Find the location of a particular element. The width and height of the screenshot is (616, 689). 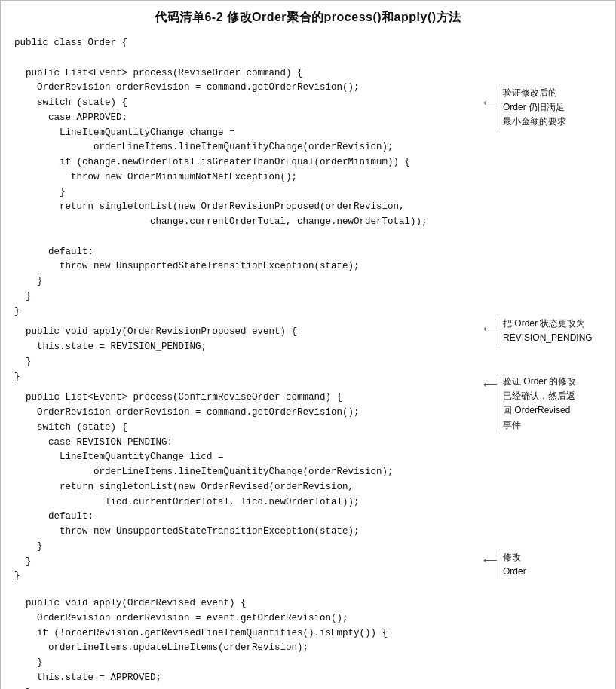

arrow-2: ⟵ is located at coordinates (490, 329).